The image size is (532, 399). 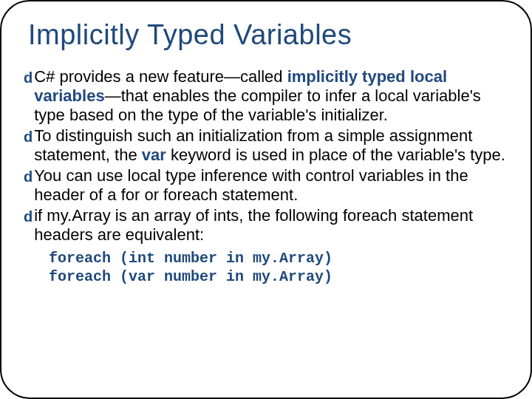 What do you see at coordinates (335, 155) in the screenshot?
I see `text-run: keyword is used in place of the variable…` at bounding box center [335, 155].